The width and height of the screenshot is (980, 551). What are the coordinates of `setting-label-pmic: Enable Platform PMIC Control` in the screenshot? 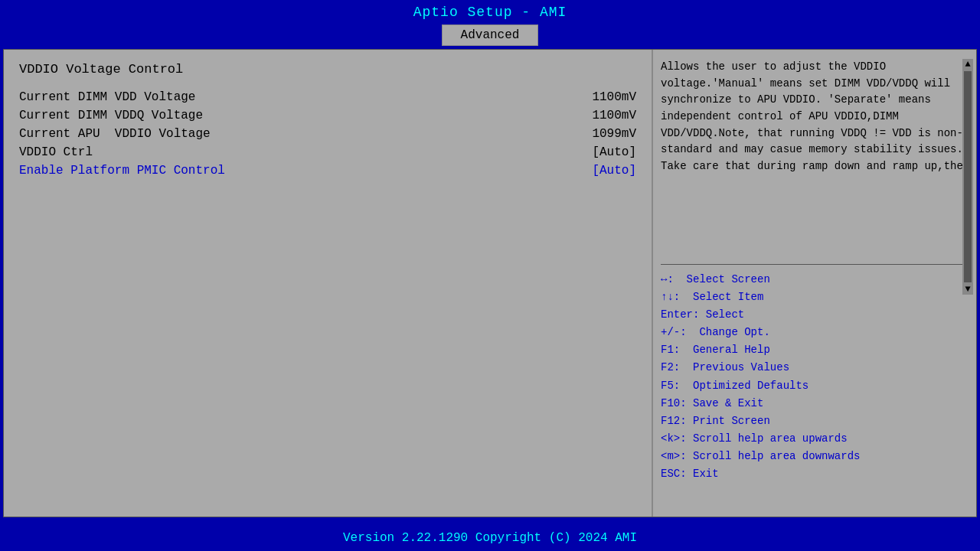 It's located at (282, 171).